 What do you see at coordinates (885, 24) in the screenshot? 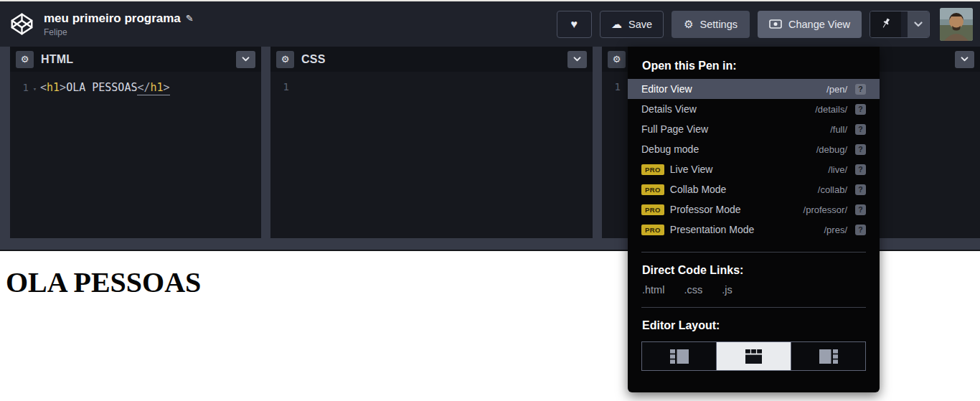
I see `pushpin-icon` at bounding box center [885, 24].